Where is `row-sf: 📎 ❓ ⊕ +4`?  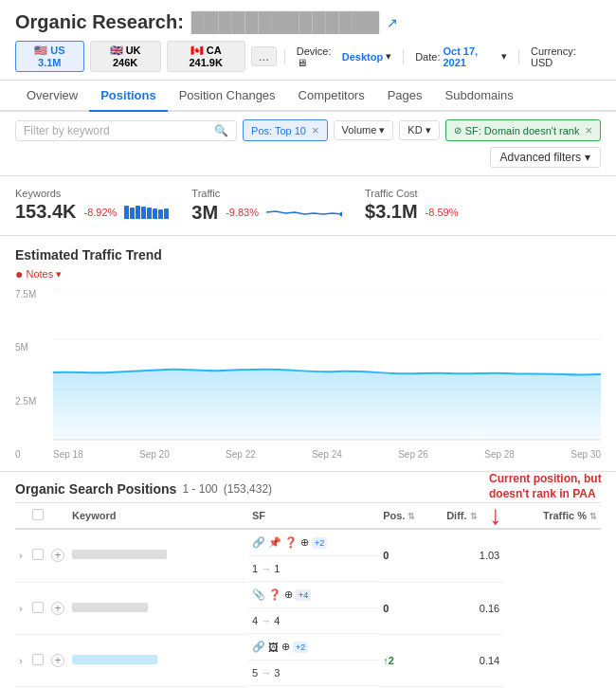 row-sf: 📎 ❓ ⊕ +4 is located at coordinates (314, 595).